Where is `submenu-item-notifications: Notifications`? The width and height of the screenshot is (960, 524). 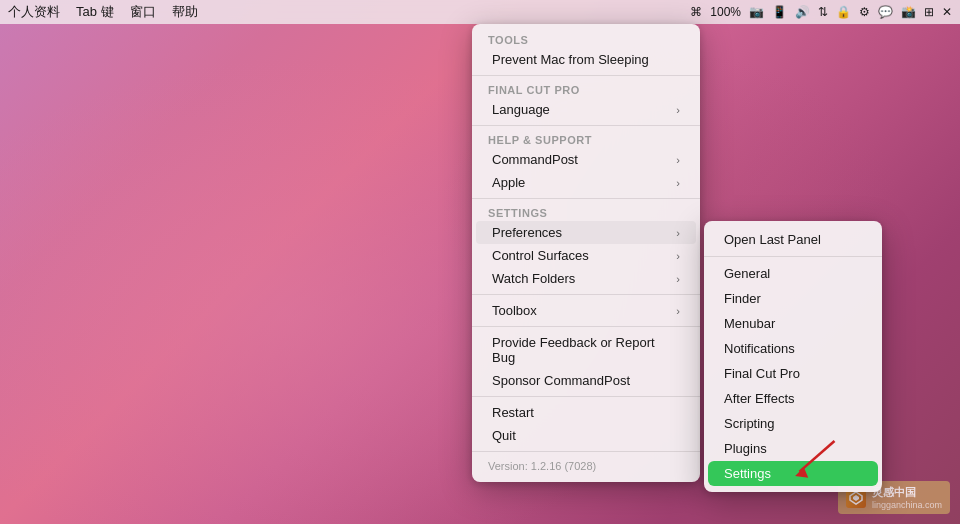 submenu-item-notifications: Notifications is located at coordinates (793, 348).